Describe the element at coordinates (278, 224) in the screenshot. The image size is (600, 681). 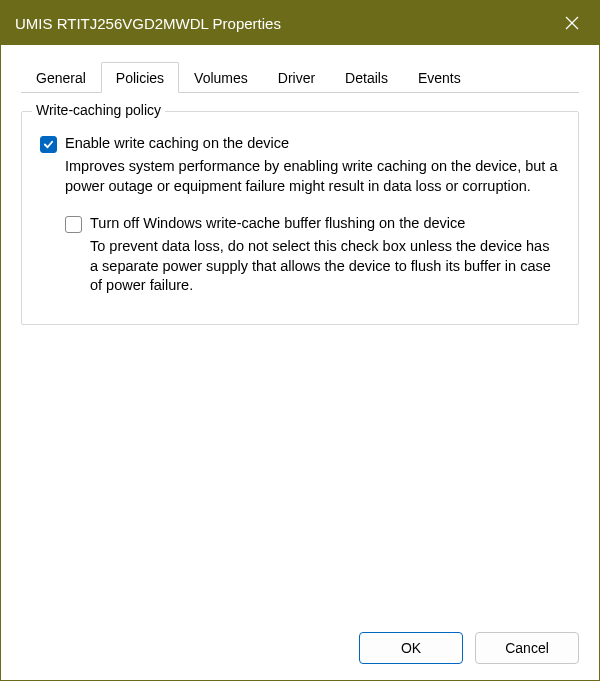
I see `turn-off-flushing-label: Turn off Windows write-cache buffer flus…` at that location.